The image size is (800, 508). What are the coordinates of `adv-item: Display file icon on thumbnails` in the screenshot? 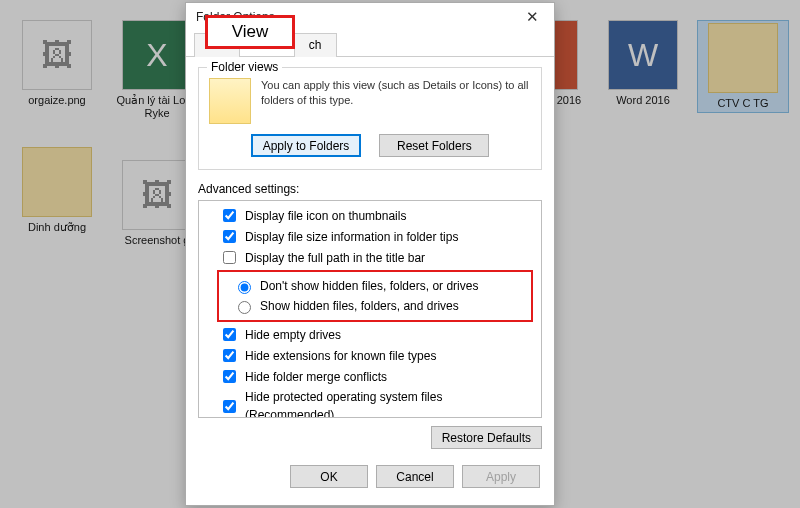 It's located at (370, 216).